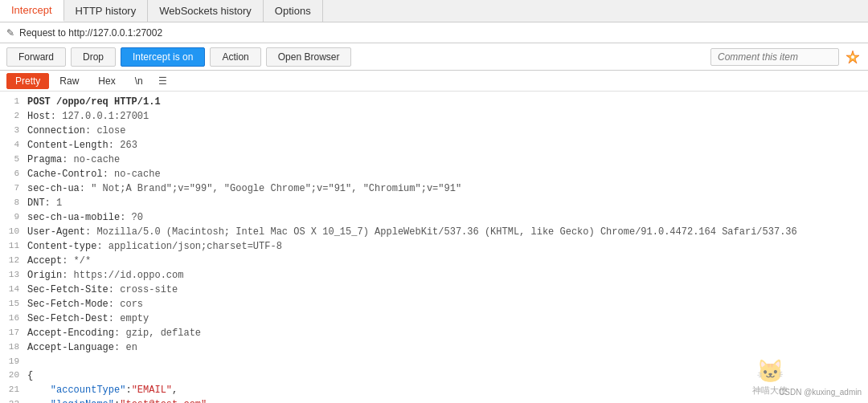  What do you see at coordinates (309, 57) in the screenshot?
I see `open-browser-button: Open Browser` at bounding box center [309, 57].